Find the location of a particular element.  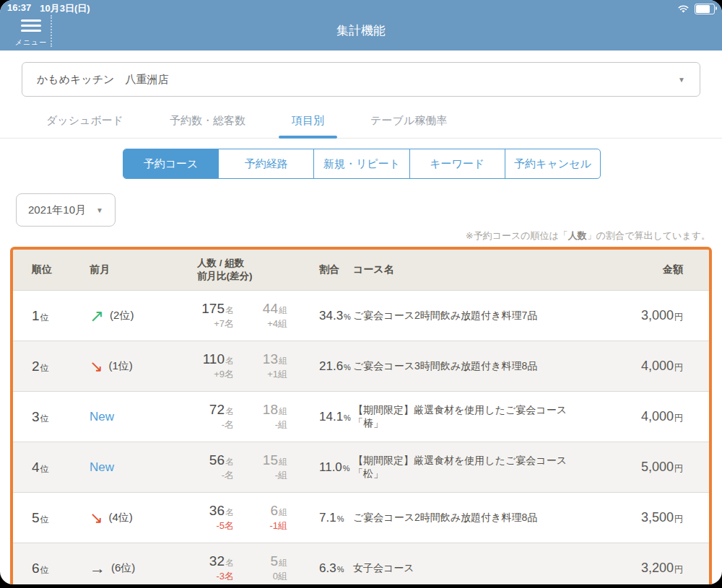

price-cell: 3,000円 is located at coordinates (640, 316).